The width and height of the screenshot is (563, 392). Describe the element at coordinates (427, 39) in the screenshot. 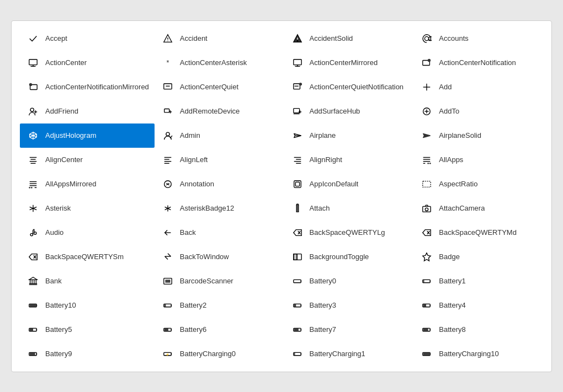

I see `at-icon` at that location.